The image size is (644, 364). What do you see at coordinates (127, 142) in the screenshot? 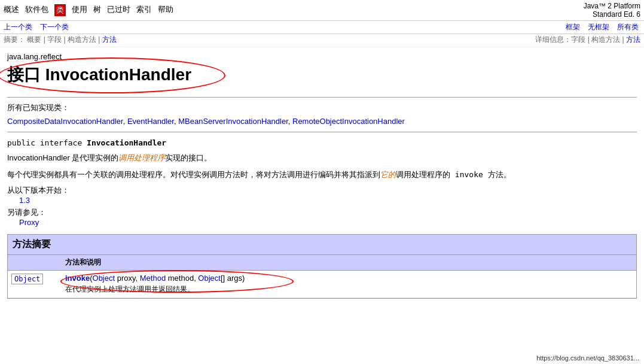
I see `declaration-name: InvocationHandler` at bounding box center [127, 142].